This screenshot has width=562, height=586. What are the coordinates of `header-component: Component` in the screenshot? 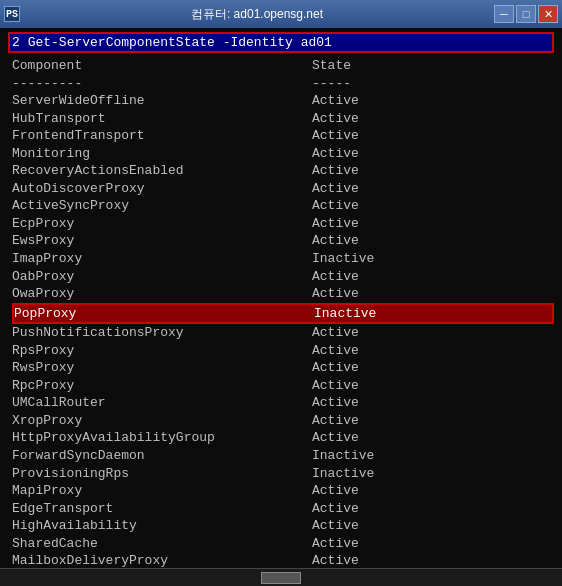 It's located at (162, 66).